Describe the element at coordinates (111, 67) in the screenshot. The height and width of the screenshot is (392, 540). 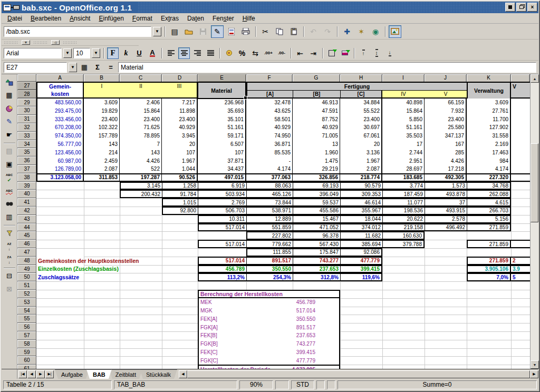
I see `function-icon: =` at that location.